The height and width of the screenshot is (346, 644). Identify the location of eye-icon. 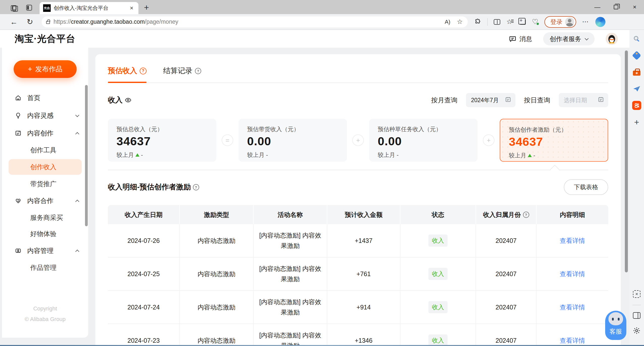
(128, 100).